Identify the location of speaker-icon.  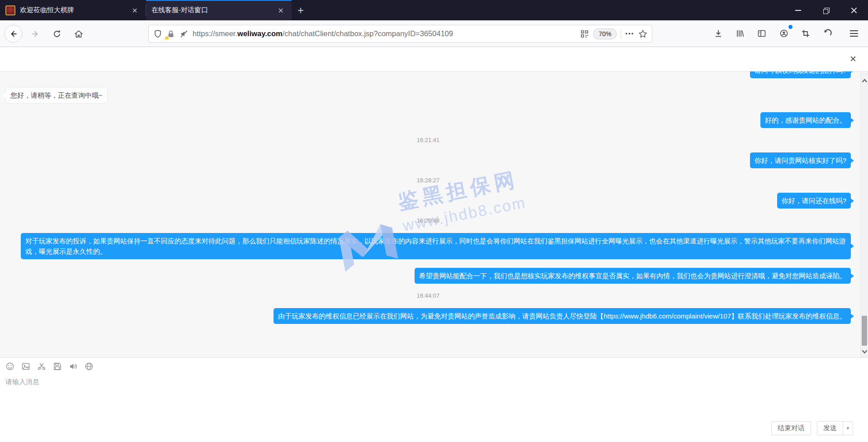
(73, 366).